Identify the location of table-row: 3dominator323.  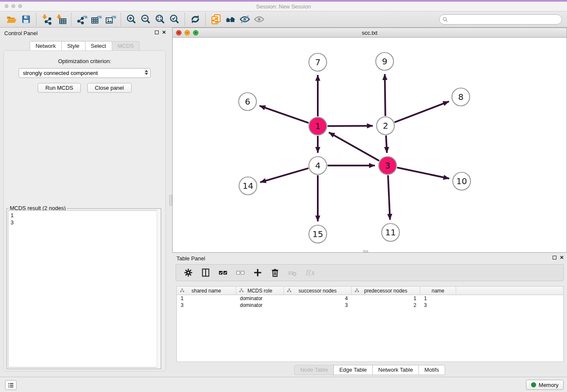
(370, 305).